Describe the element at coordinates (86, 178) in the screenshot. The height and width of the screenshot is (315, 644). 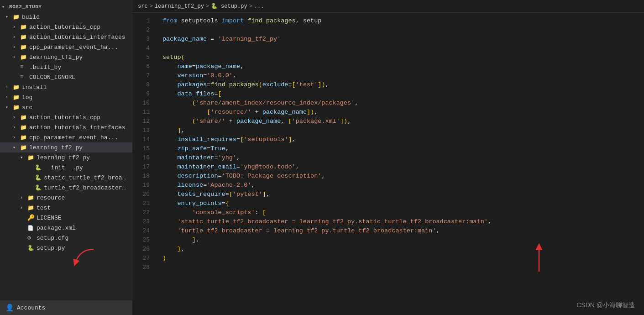
I see `sidebar-label: static_turtle_tf2_broad...` at that location.